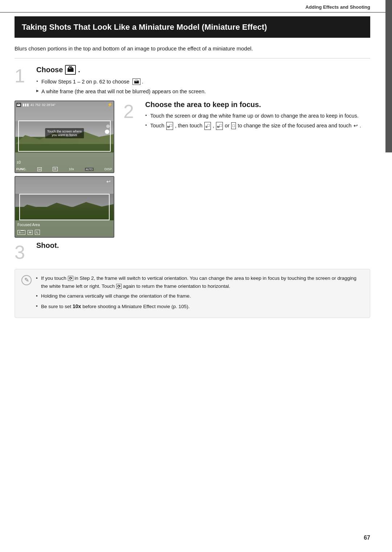  Describe the element at coordinates (21, 169) in the screenshot. I see `func-label: FUNC.` at that location.